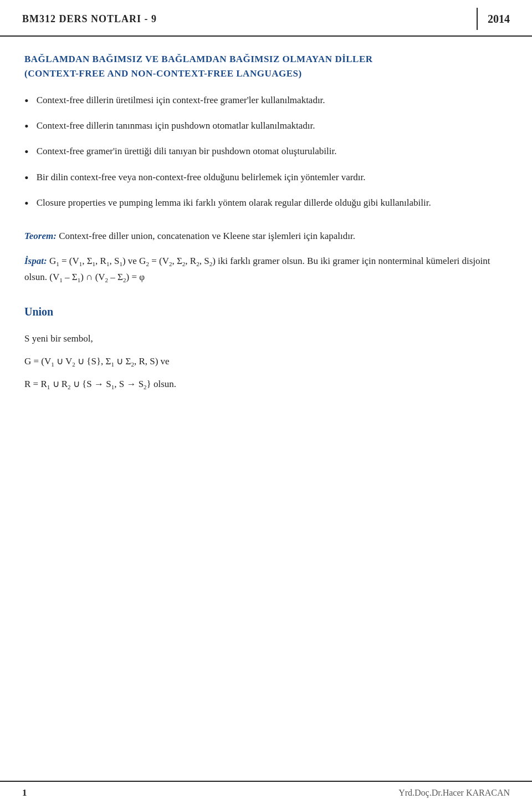  I want to click on header-year: 2014, so click(499, 19).